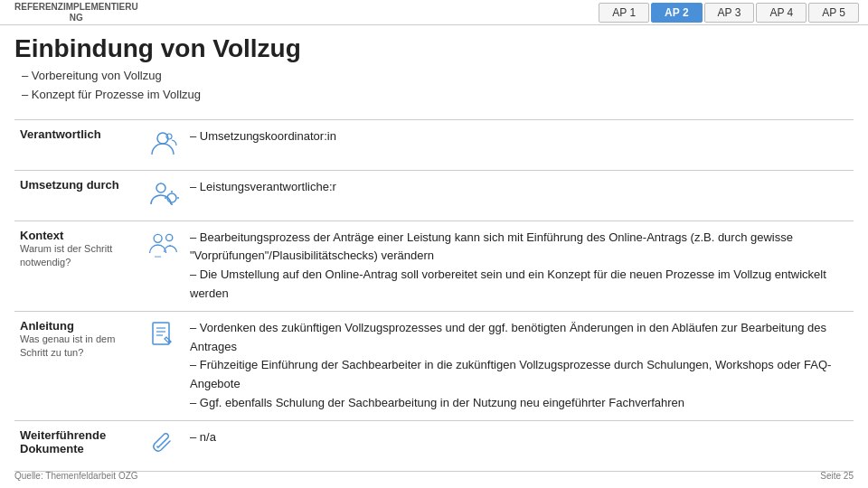  What do you see at coordinates (78, 195) in the screenshot?
I see `row-label-umsetzung: Umsetzung durch` at bounding box center [78, 195].